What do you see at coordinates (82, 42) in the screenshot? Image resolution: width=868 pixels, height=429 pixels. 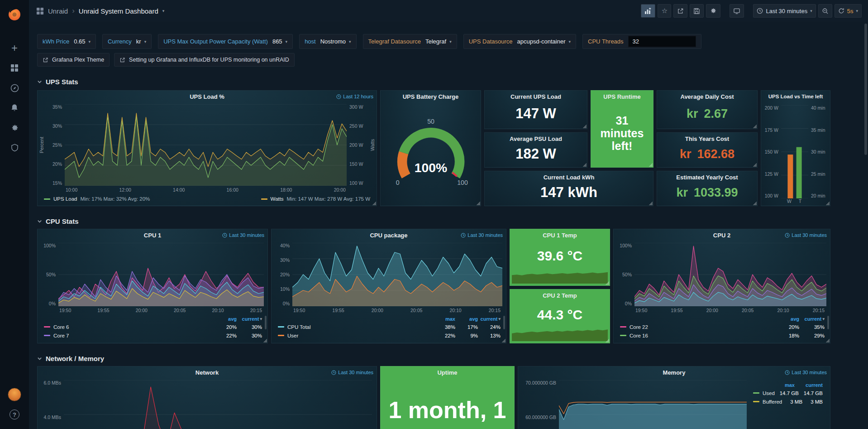 I see `variable-value-dropdown: 0.65▾` at bounding box center [82, 42].